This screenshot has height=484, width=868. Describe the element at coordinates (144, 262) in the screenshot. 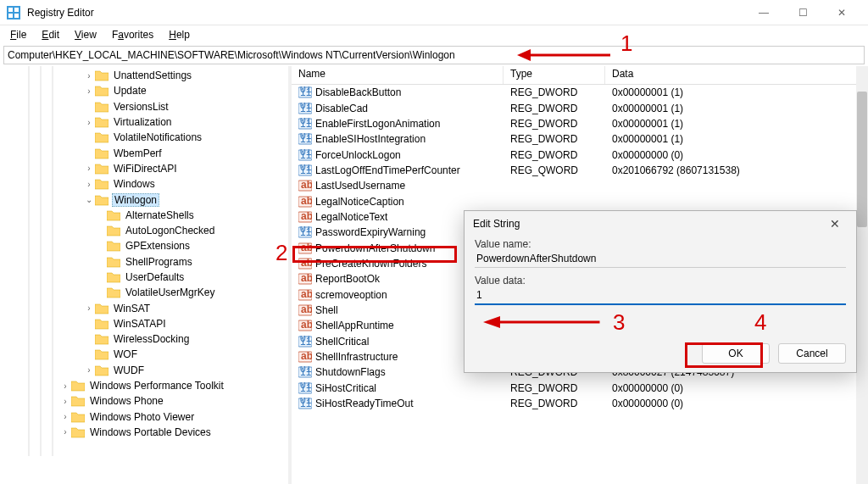

I see `tree-item-shellprograms: ShellPrograms` at that location.